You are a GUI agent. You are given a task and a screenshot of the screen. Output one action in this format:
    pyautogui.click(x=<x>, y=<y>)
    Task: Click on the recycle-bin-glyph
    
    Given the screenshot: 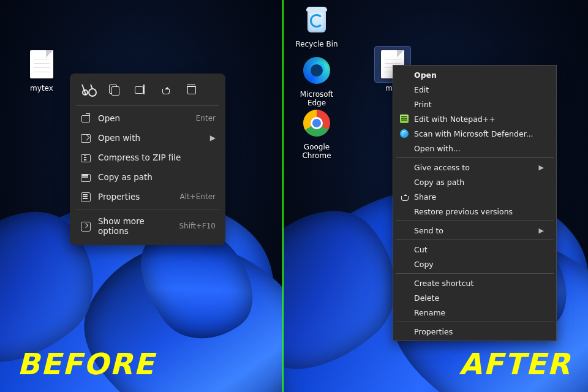 What is the action you would take?
    pyautogui.click(x=317, y=20)
    